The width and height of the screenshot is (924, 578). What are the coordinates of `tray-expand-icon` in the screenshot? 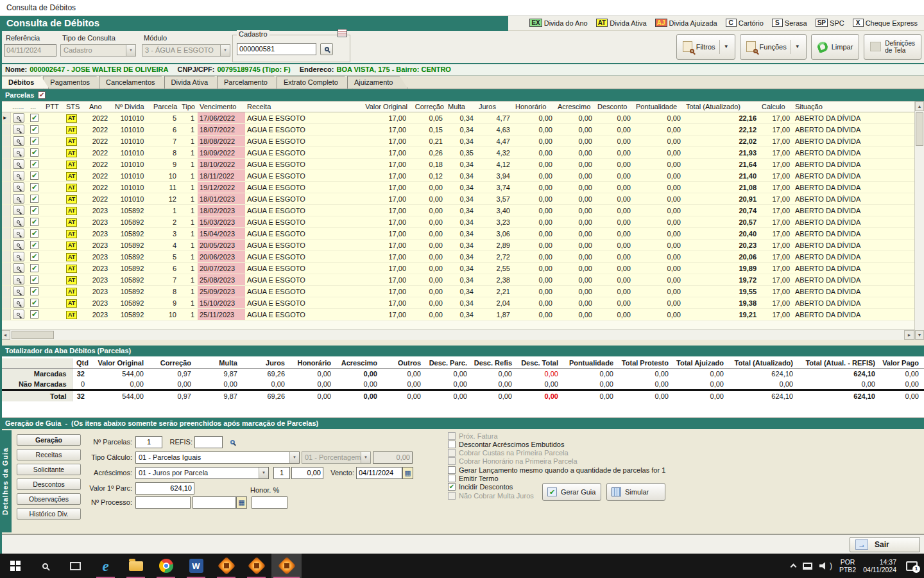 It's located at (794, 567).